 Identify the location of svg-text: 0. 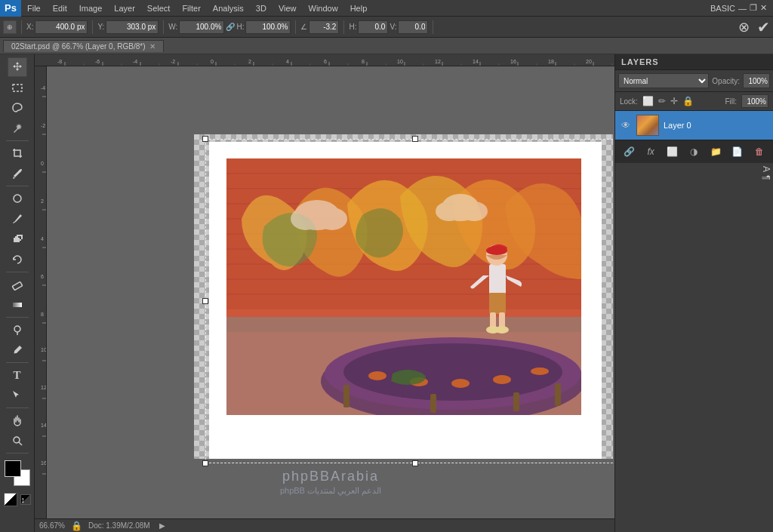
(212, 62).